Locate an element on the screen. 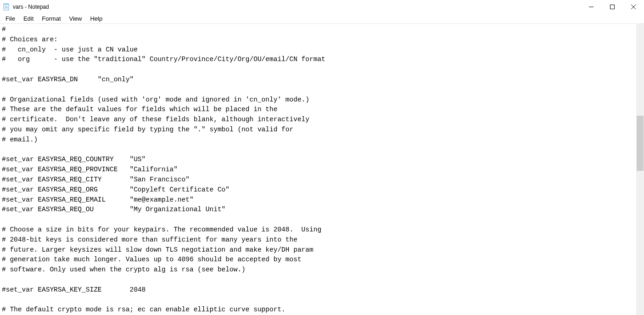  window-controls is located at coordinates (612, 7).